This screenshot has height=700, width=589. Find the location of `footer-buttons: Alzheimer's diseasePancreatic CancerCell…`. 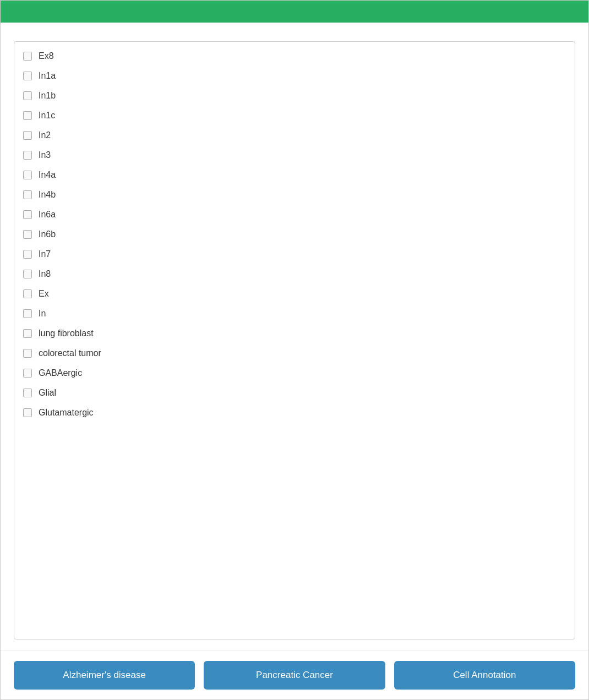

footer-buttons: Alzheimer's diseasePancreatic CancerCell… is located at coordinates (294, 675).